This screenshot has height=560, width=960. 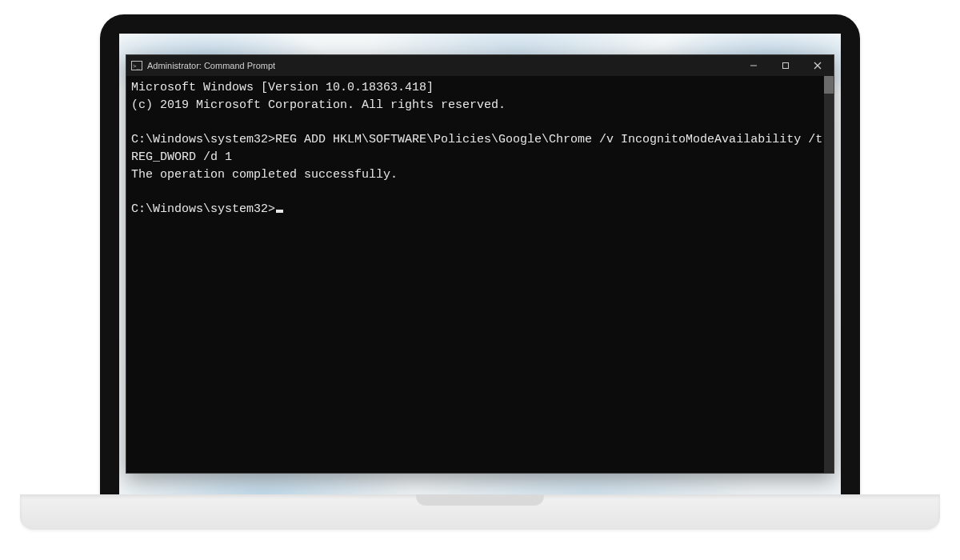 I want to click on terminal-copyright-line: (c) 2019 Microsoft Corporation. All righ…, so click(x=318, y=106).